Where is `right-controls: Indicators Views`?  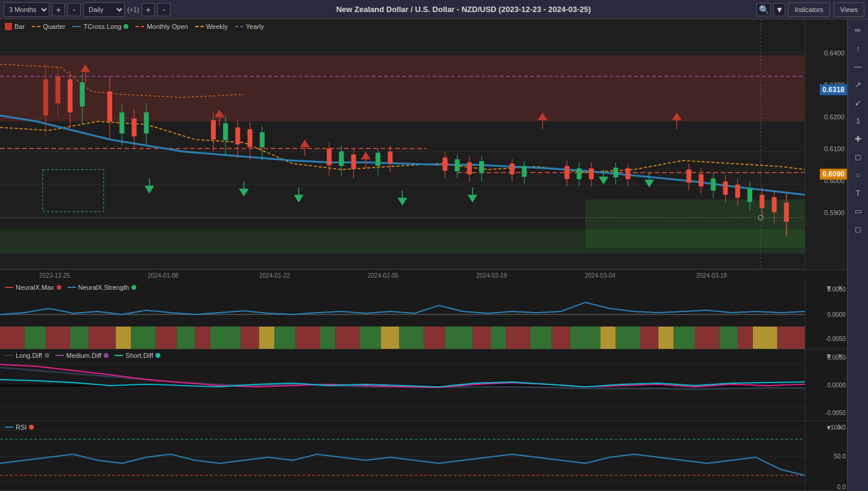
right-controls: Indicators Views is located at coordinates (826, 10).